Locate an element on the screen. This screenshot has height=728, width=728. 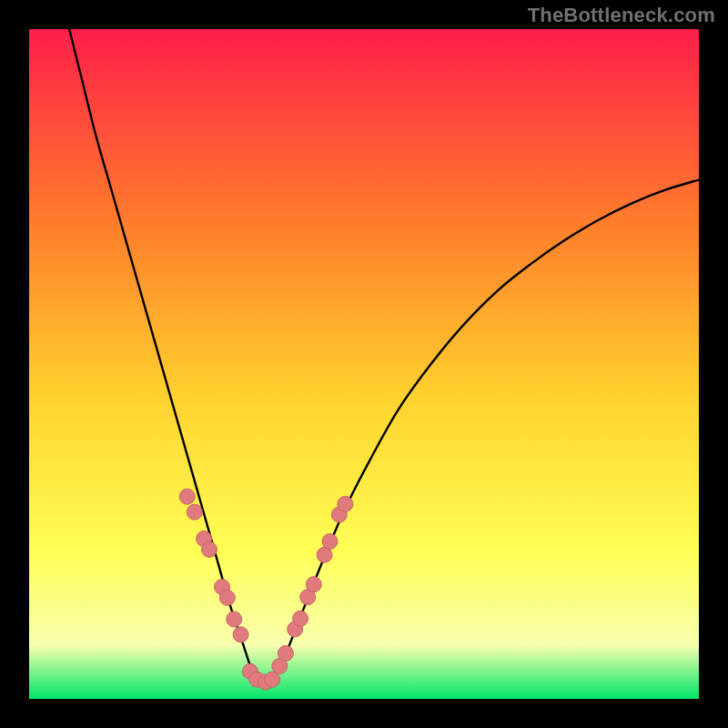
watermark-text: TheBottleneck.com is located at coordinates (622, 15).